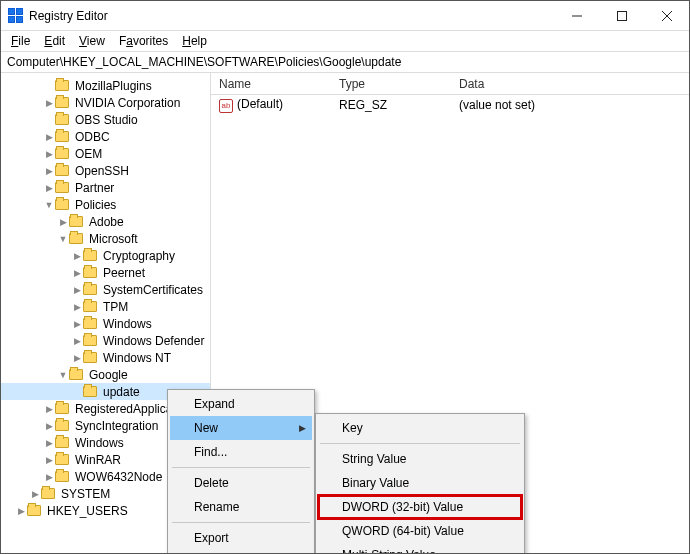  Describe the element at coordinates (108, 375) in the screenshot. I see `tree-item-label: Google` at that location.